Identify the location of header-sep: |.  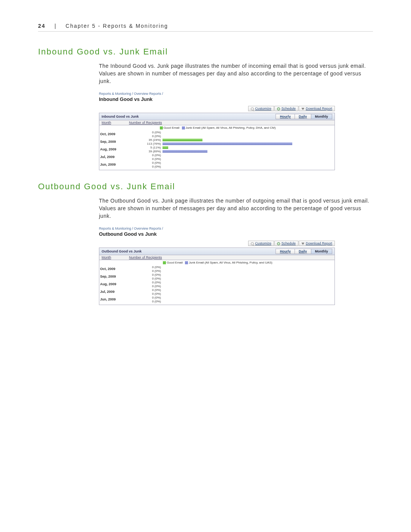
(56, 26).